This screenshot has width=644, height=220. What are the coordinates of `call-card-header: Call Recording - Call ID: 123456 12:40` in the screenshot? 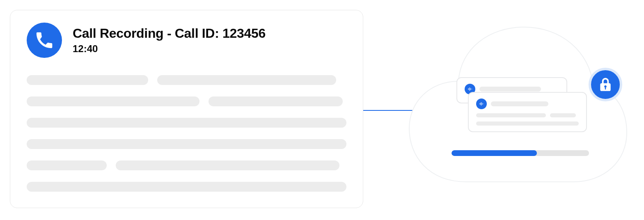 It's located at (186, 40).